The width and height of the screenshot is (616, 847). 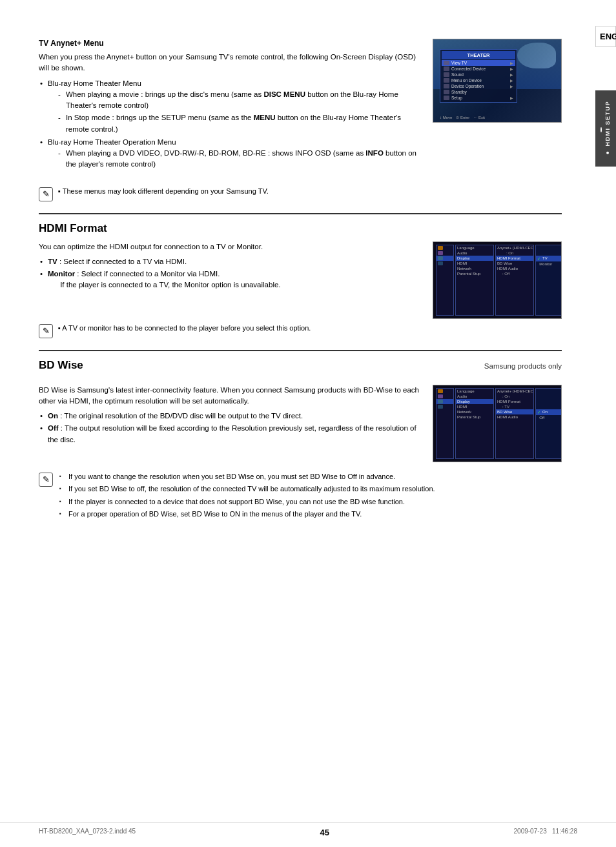 What do you see at coordinates (511, 63) in the screenshot?
I see `anynet-arrow-1: ▶` at bounding box center [511, 63].